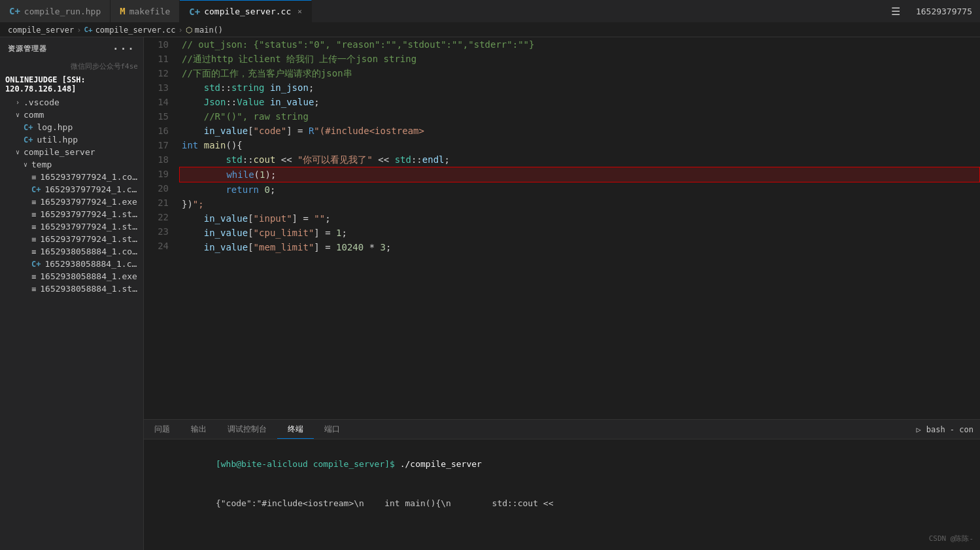 The width and height of the screenshot is (980, 550). I want to click on chevron-right-icon: ›, so click(18, 102).